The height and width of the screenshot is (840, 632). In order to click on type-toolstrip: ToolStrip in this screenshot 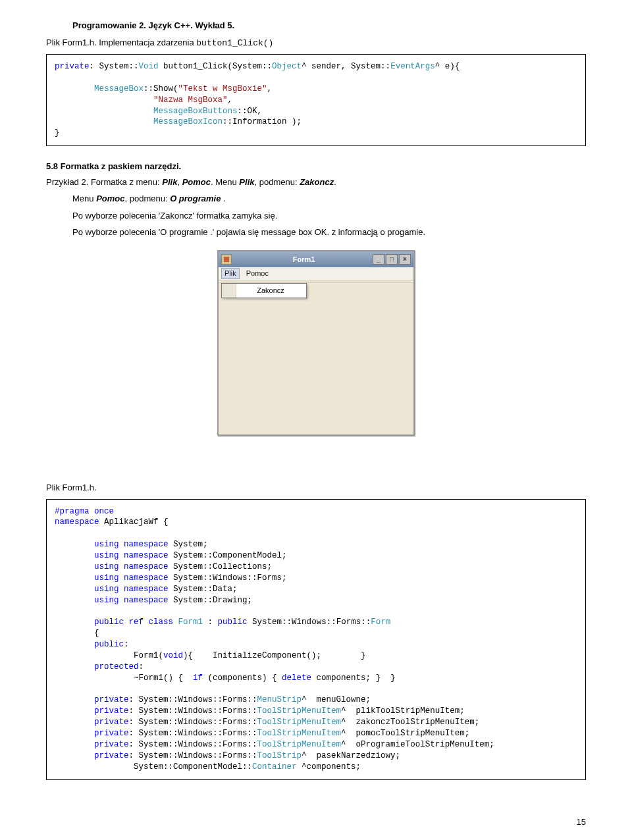, I will do `click(280, 756)`.